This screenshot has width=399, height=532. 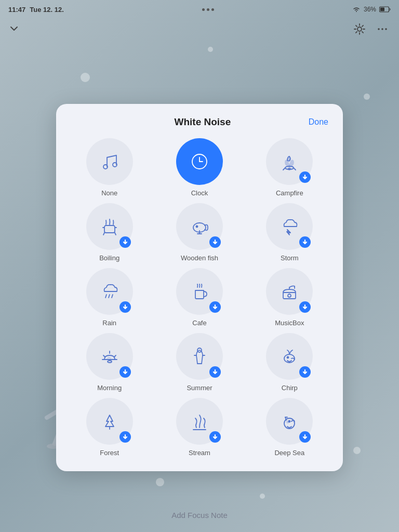 What do you see at coordinates (200, 297) in the screenshot?
I see `sound-item-cafe: Cafe` at bounding box center [200, 297].